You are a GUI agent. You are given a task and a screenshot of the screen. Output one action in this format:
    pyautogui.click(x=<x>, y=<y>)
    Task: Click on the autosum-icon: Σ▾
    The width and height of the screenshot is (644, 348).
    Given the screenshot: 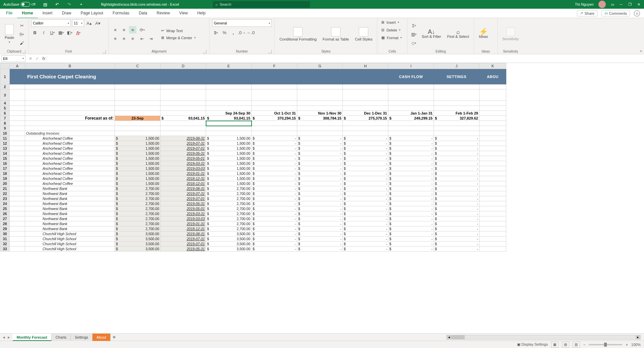 What is the action you would take?
    pyautogui.click(x=414, y=25)
    